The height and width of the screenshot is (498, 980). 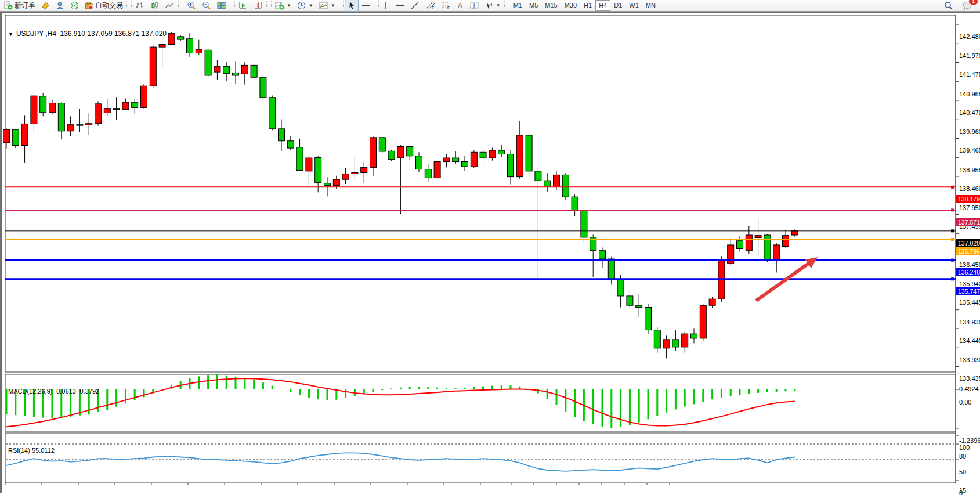 What do you see at coordinates (400, 6) in the screenshot?
I see `horizontal-line-tool-button` at bounding box center [400, 6].